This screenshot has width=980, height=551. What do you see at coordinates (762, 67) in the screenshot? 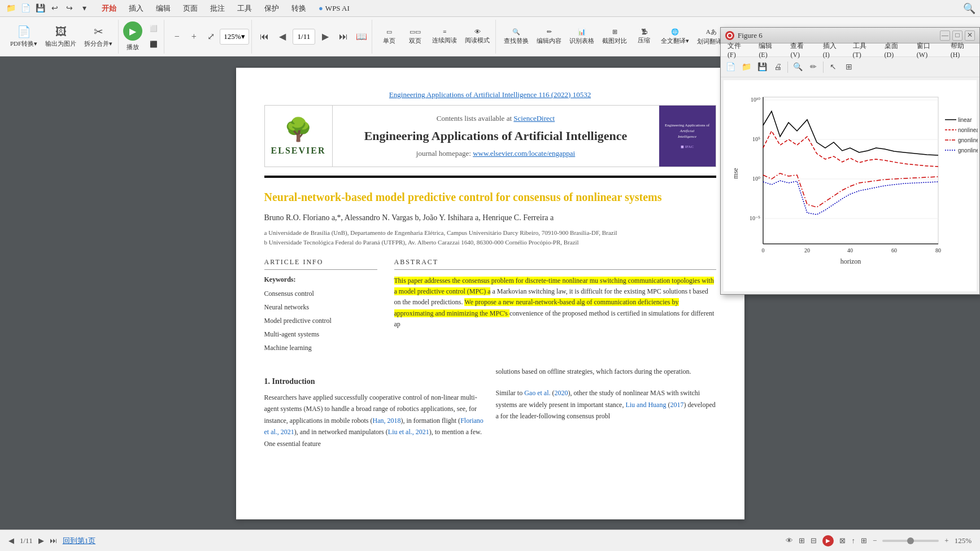
I see `popup-tool-3: 💾` at bounding box center [762, 67].